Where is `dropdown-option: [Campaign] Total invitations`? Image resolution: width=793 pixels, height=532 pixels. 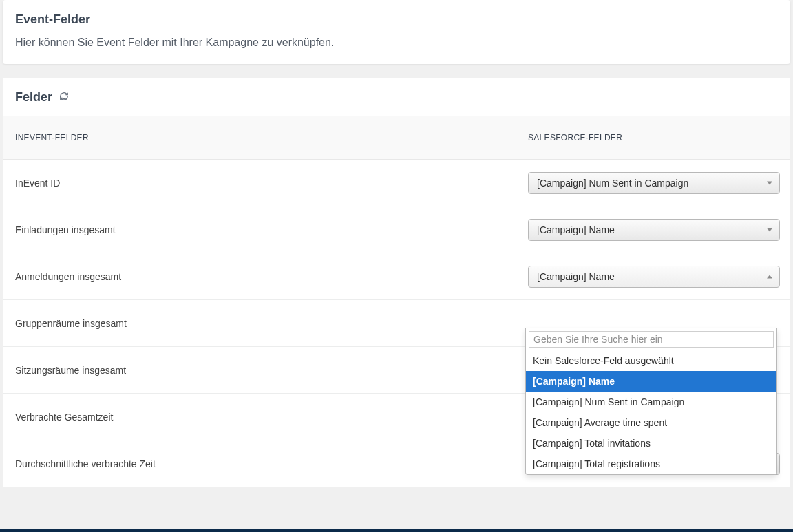 dropdown-option: [Campaign] Total invitations is located at coordinates (651, 443).